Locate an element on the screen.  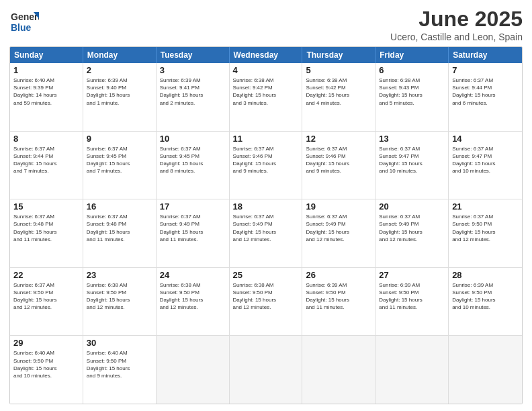
calendar-subtitle: Ucero, Castille and Leon, Spain is located at coordinates (457, 37).